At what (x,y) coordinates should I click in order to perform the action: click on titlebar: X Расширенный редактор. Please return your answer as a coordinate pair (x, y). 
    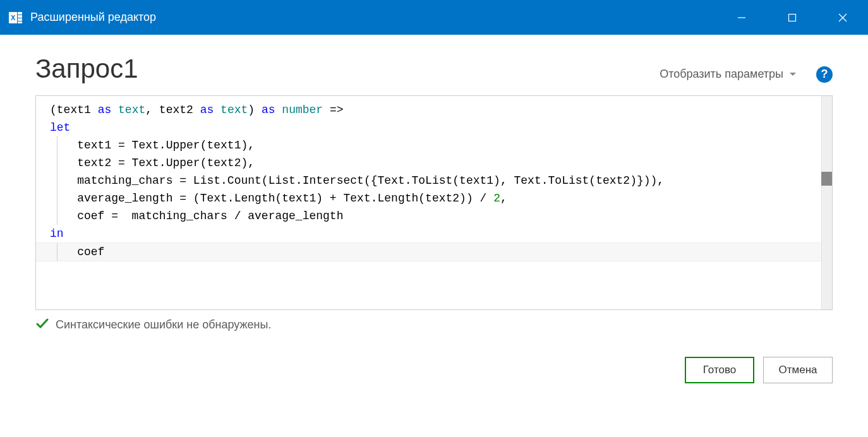
    Looking at the image, I should click on (434, 18).